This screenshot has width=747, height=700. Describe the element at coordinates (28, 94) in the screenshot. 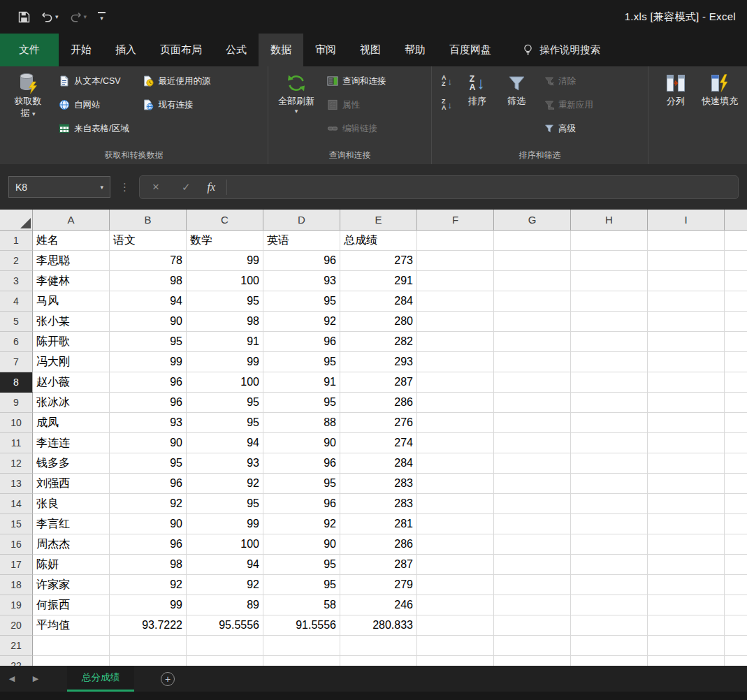

I see `get-data-button: 获取数据 ▾` at that location.